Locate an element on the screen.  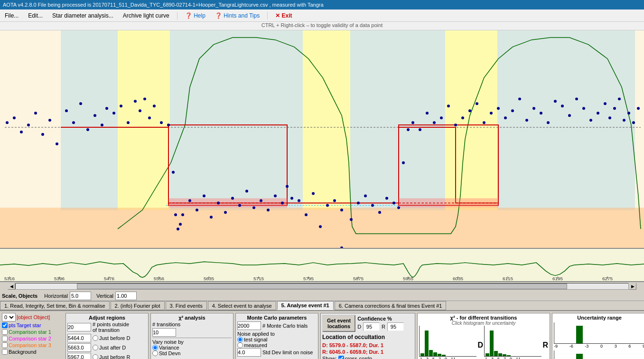
tab-2: 2. (info) Fourier plot is located at coordinates (138, 306).